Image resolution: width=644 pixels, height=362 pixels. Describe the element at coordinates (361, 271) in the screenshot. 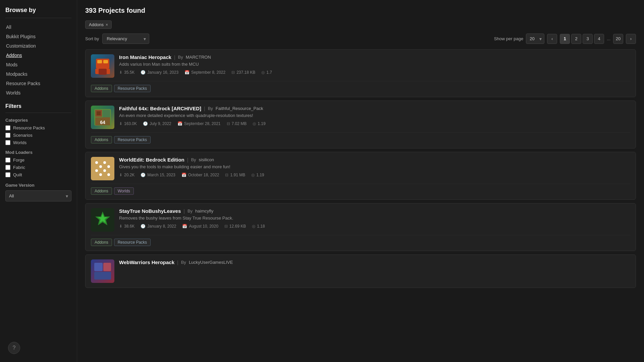

I see `project-card-webwarriors-heropack: WebWarriors Heropack | By LuckyUserGames…` at that location.